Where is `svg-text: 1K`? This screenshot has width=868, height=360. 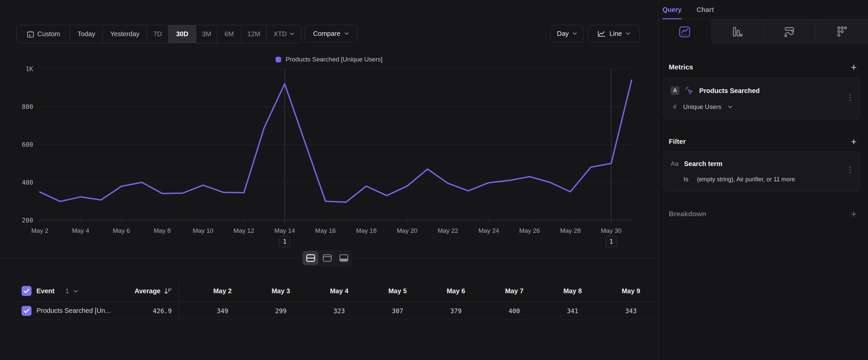
svg-text: 1K is located at coordinates (29, 69).